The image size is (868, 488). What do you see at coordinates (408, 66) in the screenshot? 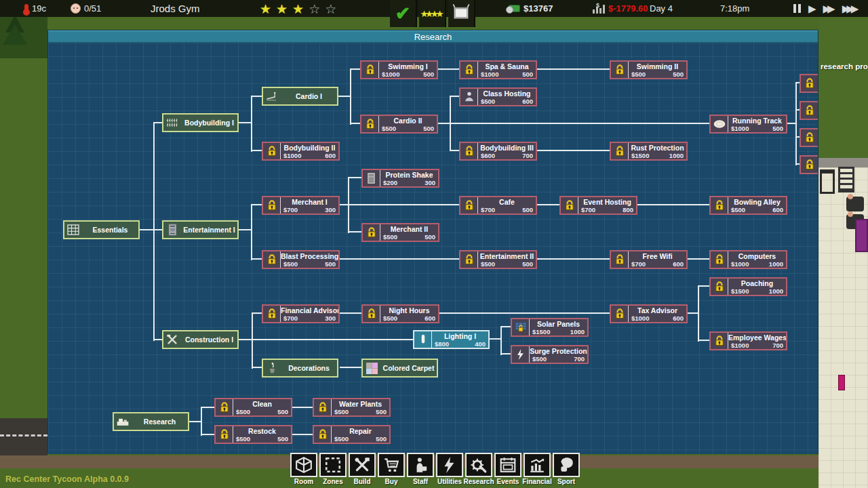
I see `node-title: Swimming I` at bounding box center [408, 66].